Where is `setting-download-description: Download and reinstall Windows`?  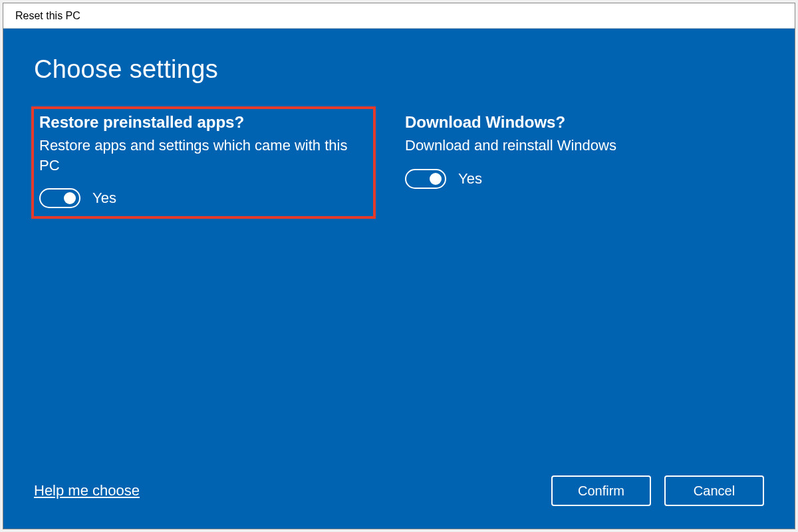 setting-download-description: Download and reinstall Windows is located at coordinates (569, 146).